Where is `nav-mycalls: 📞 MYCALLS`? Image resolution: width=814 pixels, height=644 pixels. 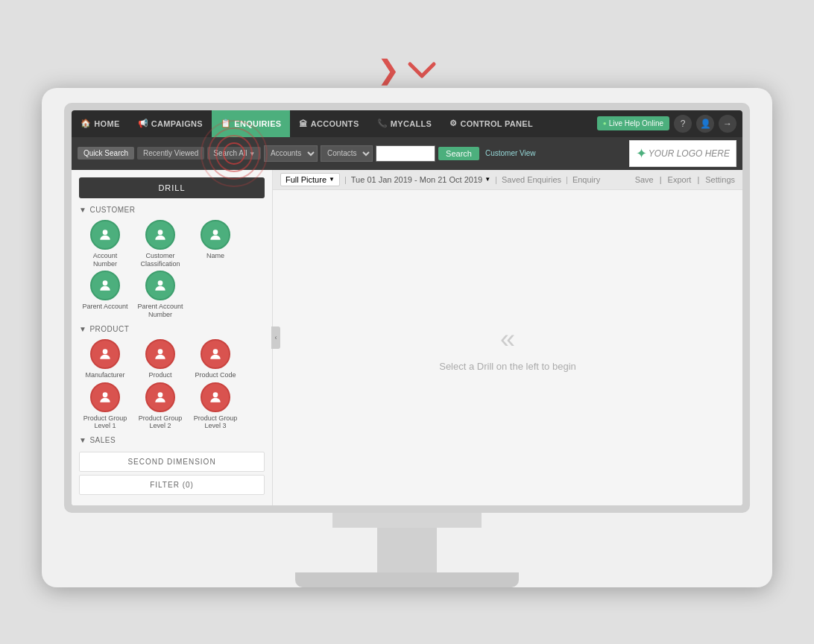
nav-mycalls: 📞 MYCALLS is located at coordinates (405, 124).